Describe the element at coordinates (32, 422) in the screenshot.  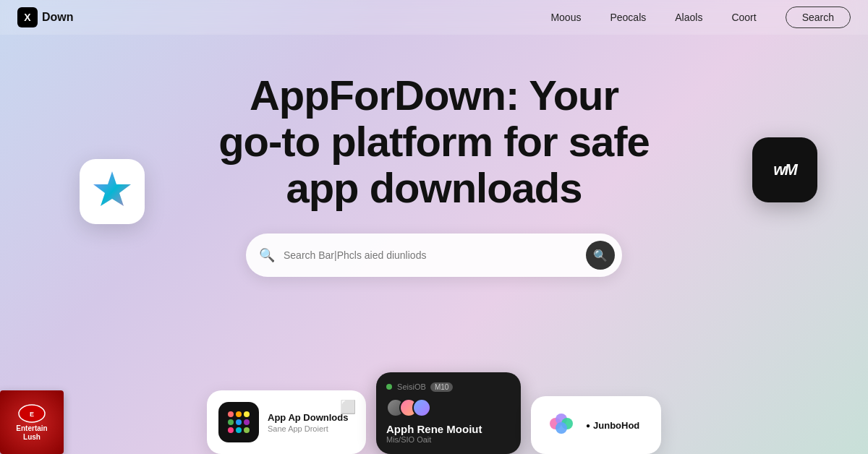
I see `entertain-badge: E Entertain Lush` at that location.